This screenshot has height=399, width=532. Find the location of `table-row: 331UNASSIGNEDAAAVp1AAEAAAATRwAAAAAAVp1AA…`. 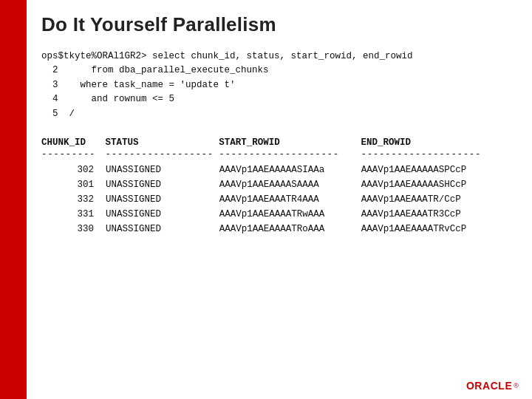

table-row: 331UNASSIGNEDAAAVp1AAEAAAATRwAAAAAAVp1AA… is located at coordinates (279, 214).